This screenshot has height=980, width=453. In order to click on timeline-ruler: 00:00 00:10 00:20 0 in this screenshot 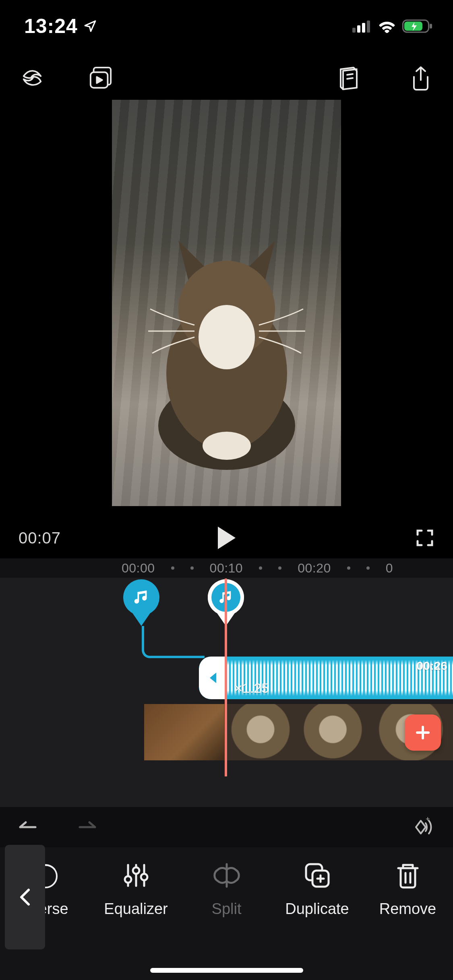, I will do `click(226, 568)`.